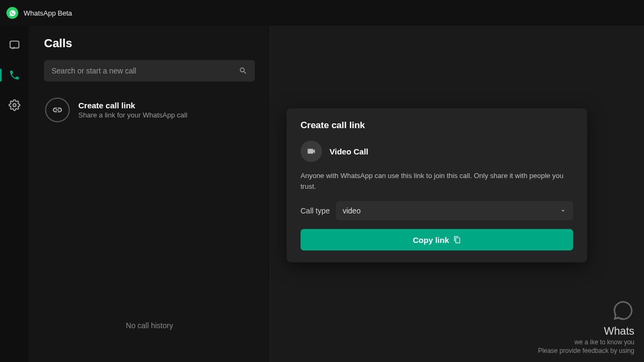 This screenshot has height=362, width=644. What do you see at coordinates (14, 194) in the screenshot?
I see `nav-rail` at bounding box center [14, 194].